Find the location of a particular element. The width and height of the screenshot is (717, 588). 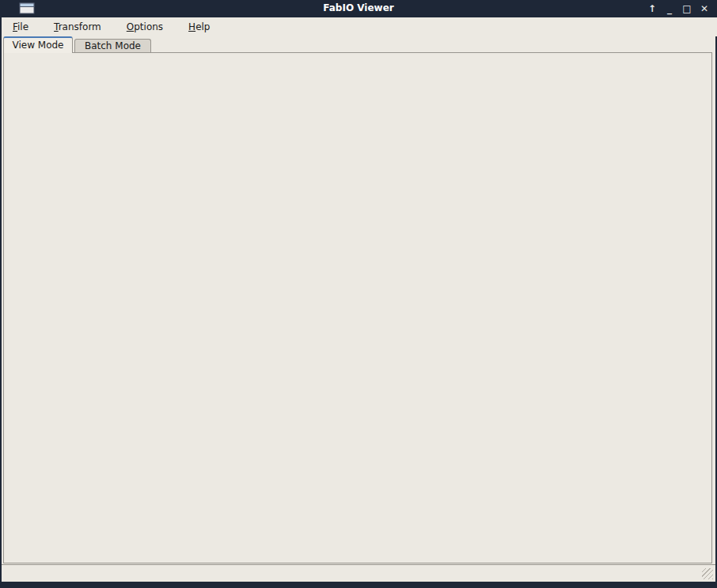

title-bar: FabIO Viewer ↑ _ □ ✕ is located at coordinates (358, 9).